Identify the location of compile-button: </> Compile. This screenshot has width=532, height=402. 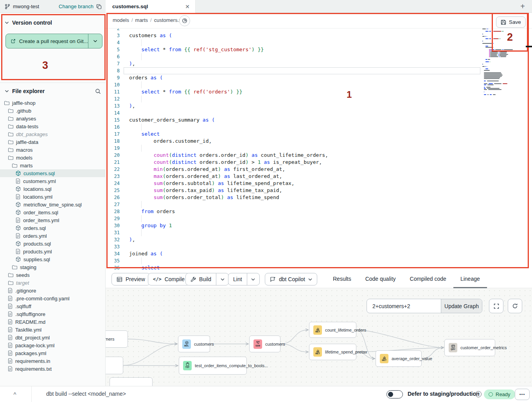
(169, 279).